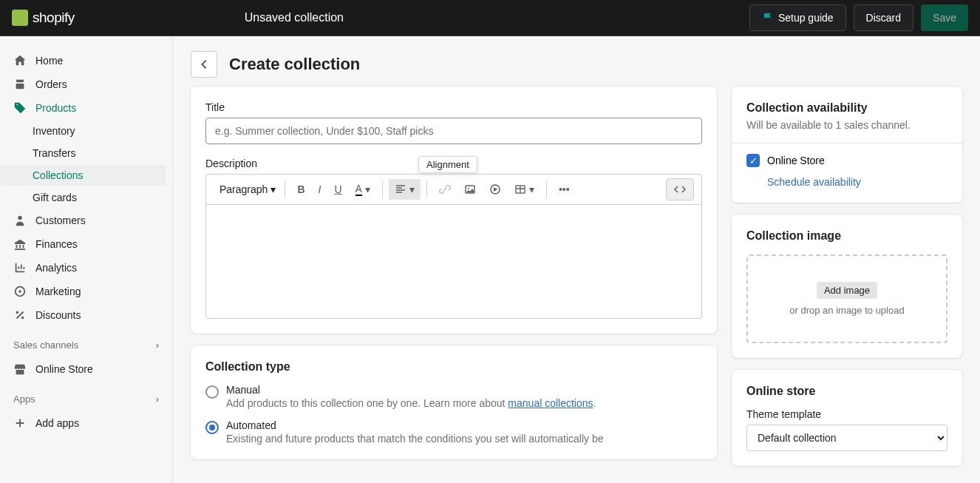 Image resolution: width=980 pixels, height=483 pixels. I want to click on nav-gift-cards: Gift cards, so click(83, 197).